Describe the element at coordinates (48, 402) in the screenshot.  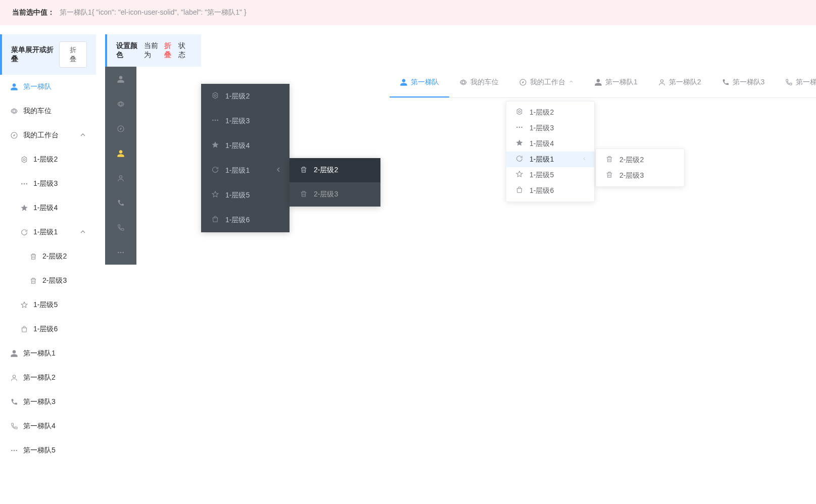
I see `menu-item-t3: 第一梯队3` at that location.